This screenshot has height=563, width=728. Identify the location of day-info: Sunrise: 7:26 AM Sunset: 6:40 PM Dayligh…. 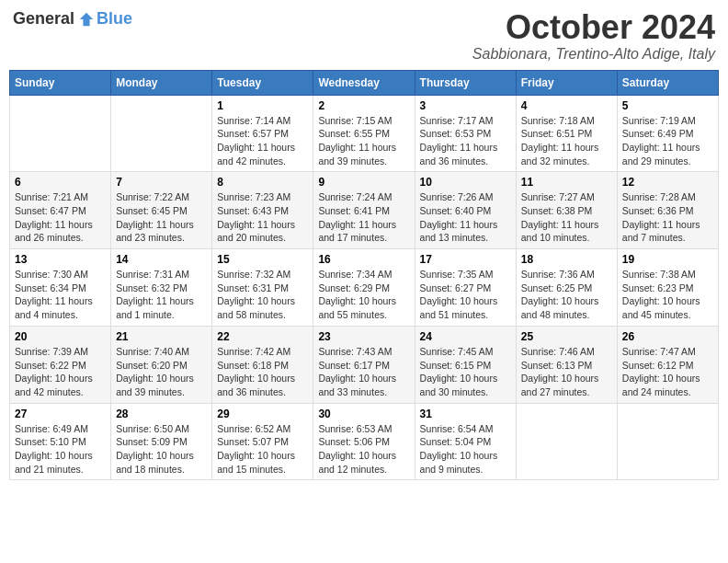
(465, 217).